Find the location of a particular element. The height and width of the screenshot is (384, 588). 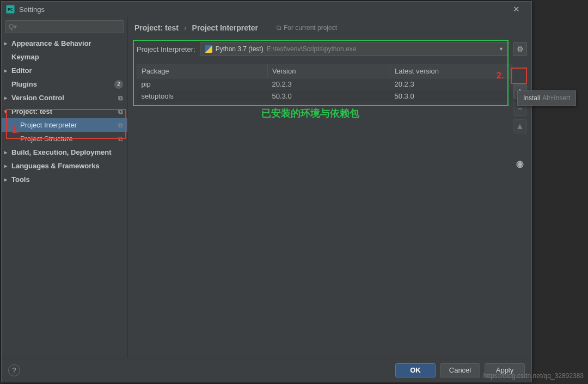

interpreter-settings-button: ⚙ is located at coordinates (520, 49).